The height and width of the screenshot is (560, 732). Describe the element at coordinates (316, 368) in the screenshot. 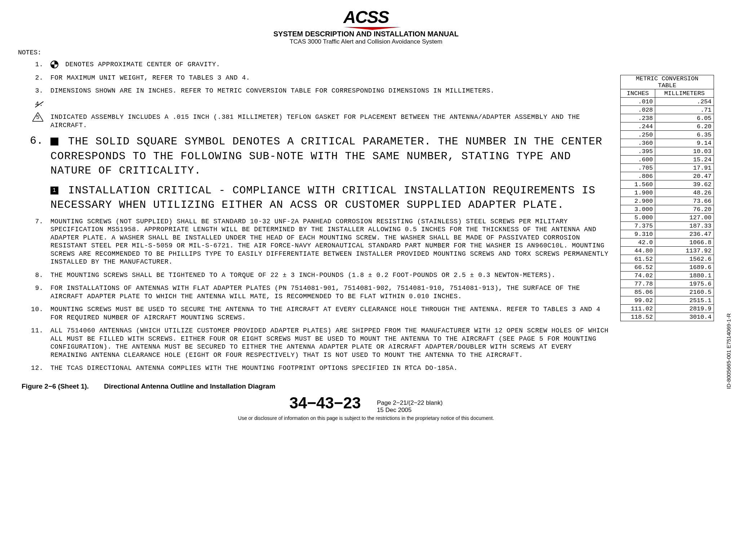

I see `note-12: 12. THE TCAS DIRECTIONAL ANTENNA COMPLIE…` at that location.